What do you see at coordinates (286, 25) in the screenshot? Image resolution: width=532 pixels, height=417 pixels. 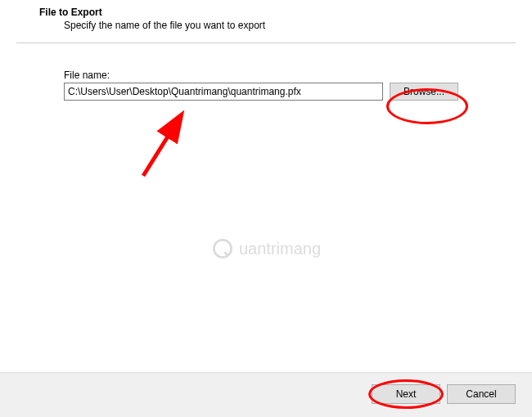 I see `wizard-subtitle: Specify the name of the file you want to…` at bounding box center [286, 25].